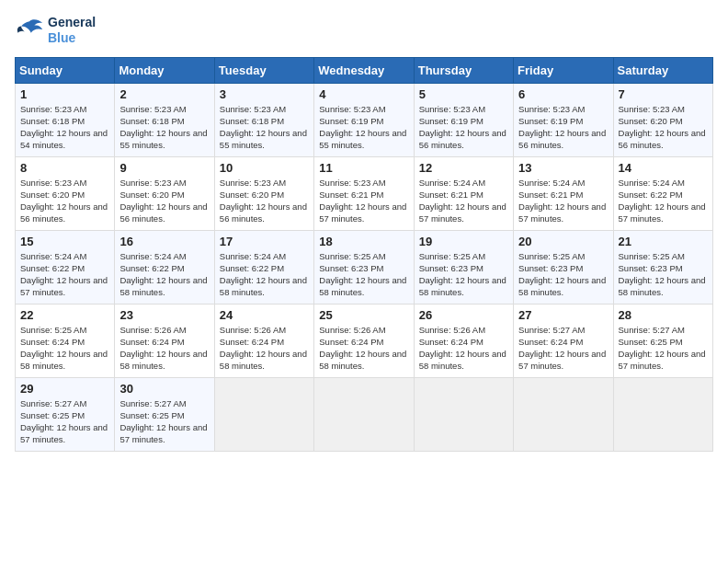 This screenshot has height=563, width=728. Describe the element at coordinates (64, 167) in the screenshot. I see `day-number: 8` at that location.